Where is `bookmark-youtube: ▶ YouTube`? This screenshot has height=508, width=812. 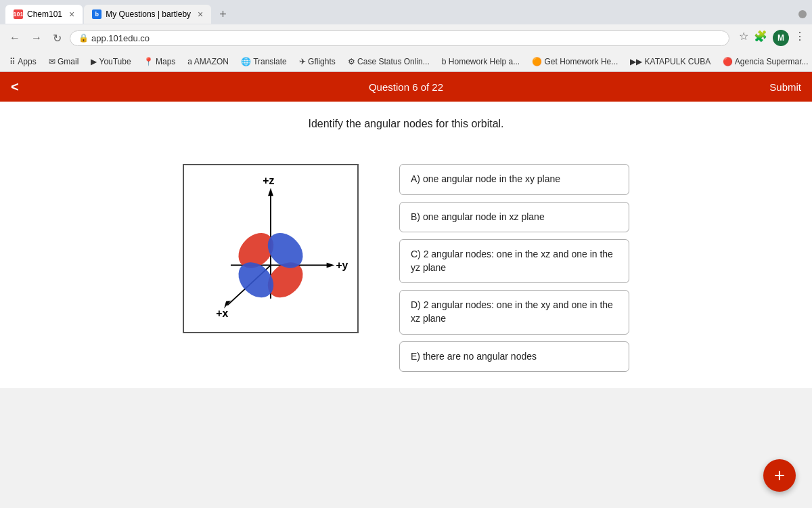 bookmark-youtube: ▶ YouTube is located at coordinates (111, 62).